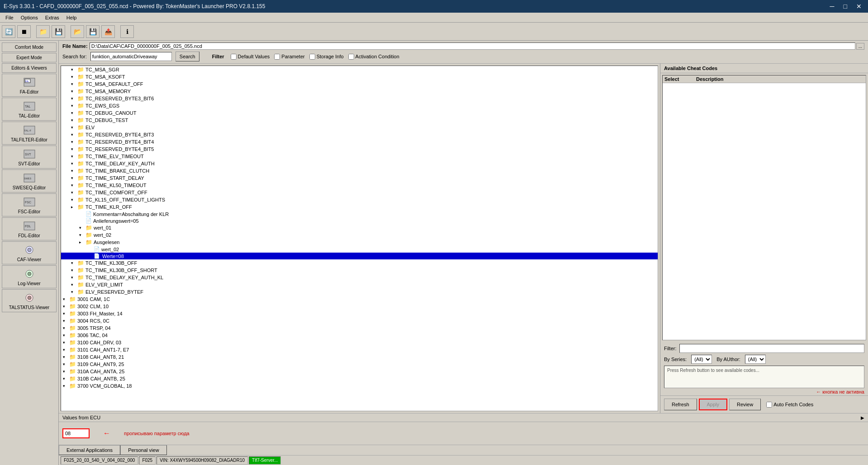 The image size is (868, 465). Describe the element at coordinates (29, 85) in the screenshot. I see `sidebar-fa-editor: FA FA-Editor` at that location.